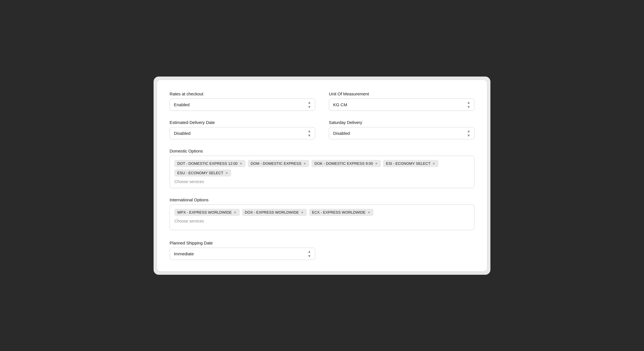  I want to click on rates-at-checkout-select: Enabled Disabled, so click(242, 105).